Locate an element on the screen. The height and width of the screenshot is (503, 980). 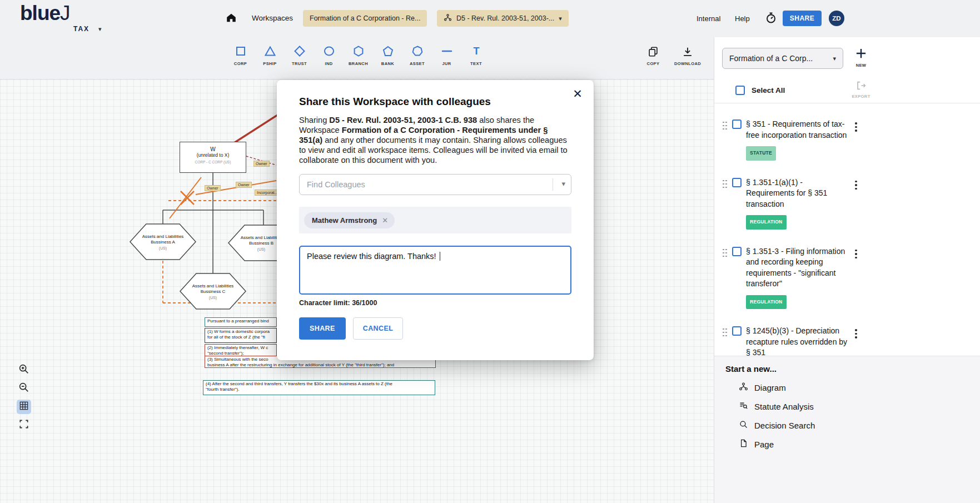
tool-ind: IND is located at coordinates (329, 56).